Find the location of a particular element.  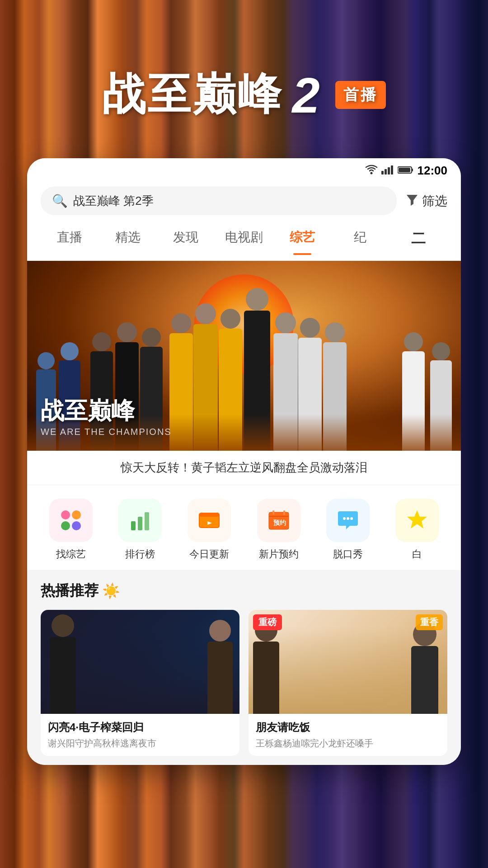

tab-documentary: 纪 is located at coordinates (361, 239).